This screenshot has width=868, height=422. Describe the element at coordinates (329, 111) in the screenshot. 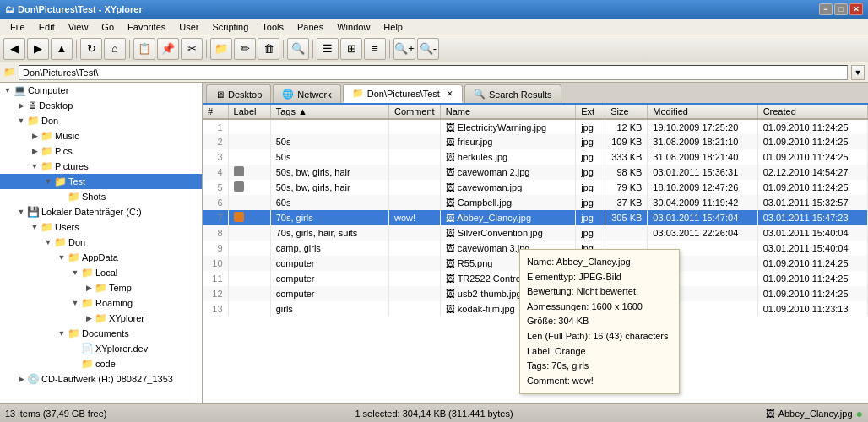

I see `col-tags: Tags ▲` at that location.